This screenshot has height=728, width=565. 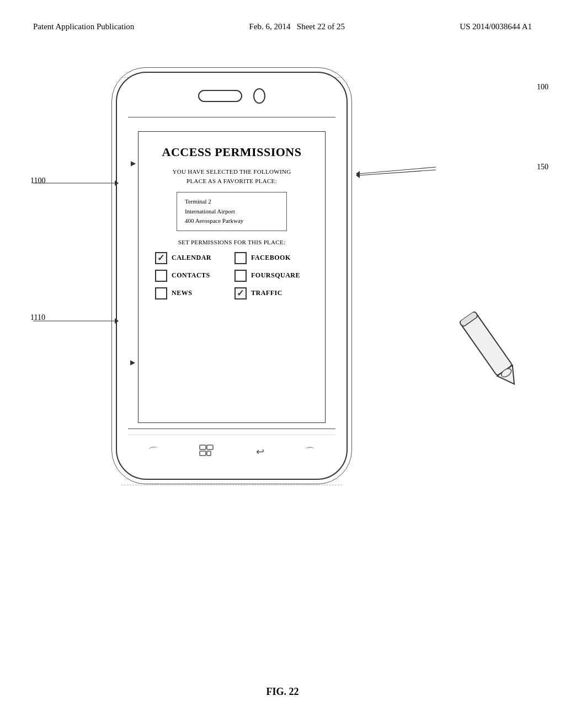 I want to click on stylus, so click(x=491, y=350).